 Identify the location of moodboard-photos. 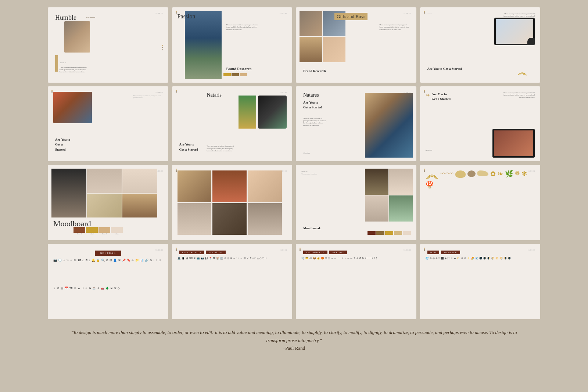
(104, 193).